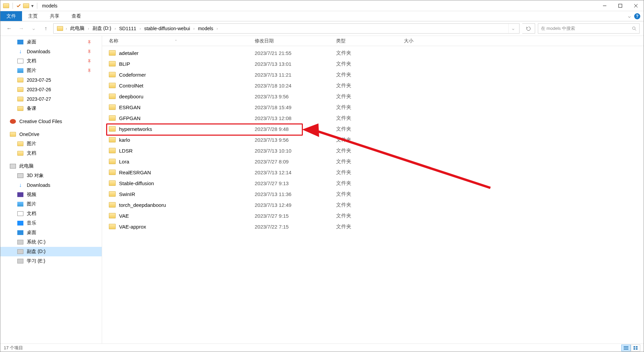  What do you see at coordinates (373, 194) in the screenshot?
I see `file-row: SwinIR2023/7/13 11:36文件夹` at bounding box center [373, 194].